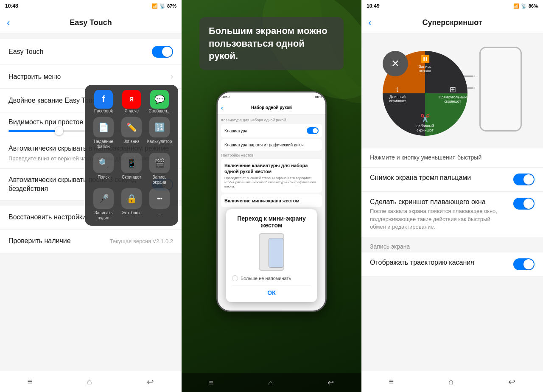  What do you see at coordinates (12, 6) in the screenshot?
I see `status-time-1: 10:48` at bounding box center [12, 6].